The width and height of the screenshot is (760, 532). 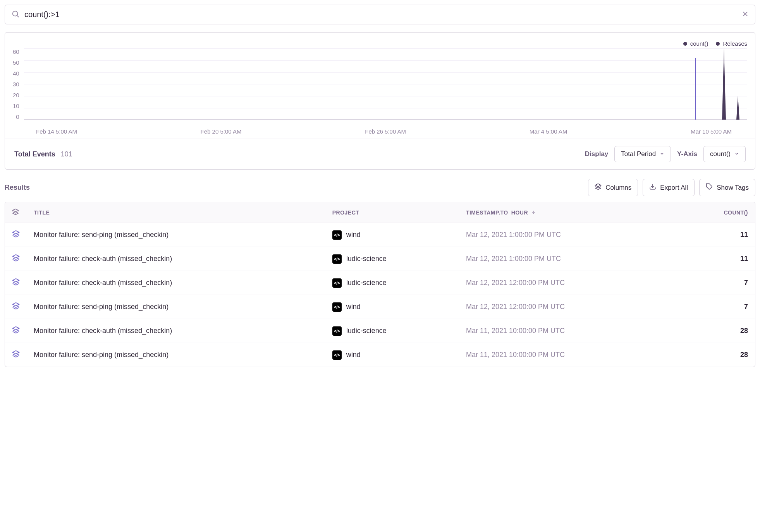 What do you see at coordinates (16, 63) in the screenshot?
I see `y-tick: 50` at bounding box center [16, 63].